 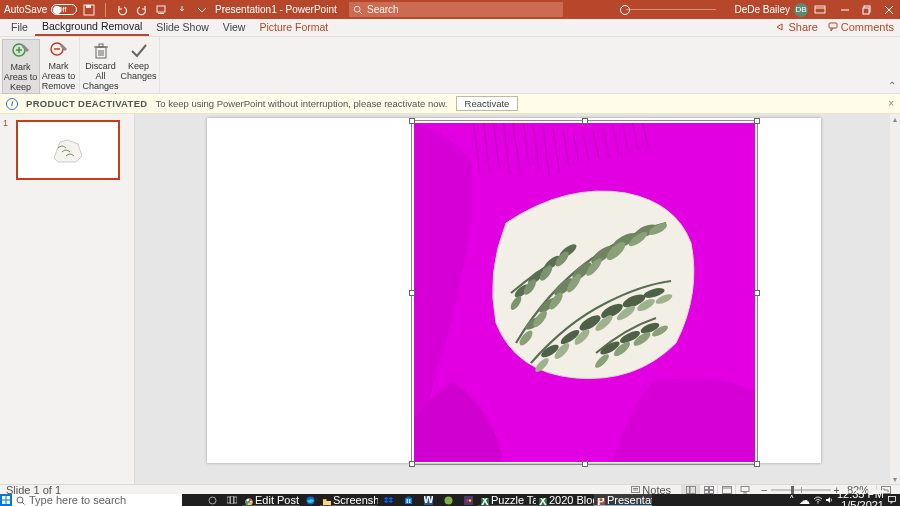 I want to click on taskbar-app-store, so click(x=408, y=500).